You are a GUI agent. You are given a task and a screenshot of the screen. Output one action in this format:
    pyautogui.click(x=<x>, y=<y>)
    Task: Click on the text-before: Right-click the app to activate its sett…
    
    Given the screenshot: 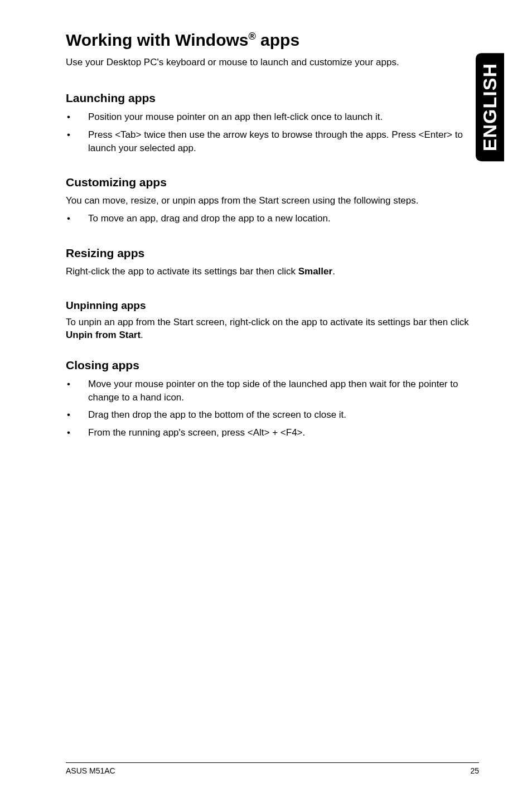 What is the action you would take?
    pyautogui.click(x=182, y=271)
    